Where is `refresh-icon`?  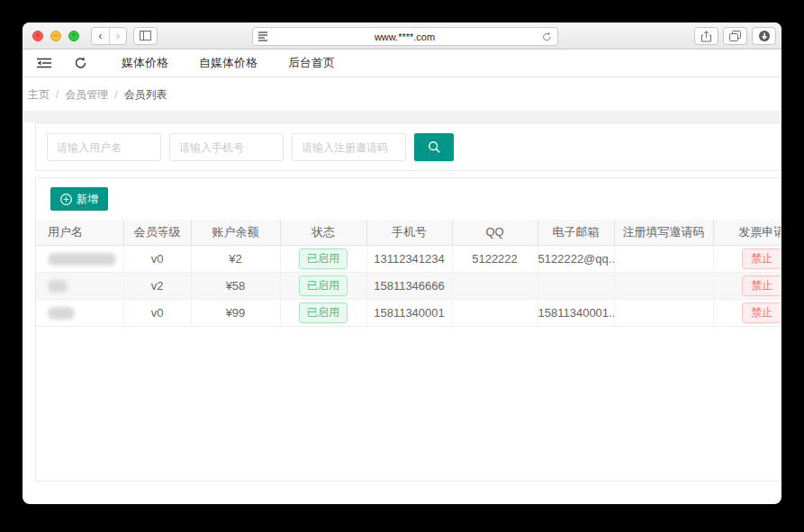 refresh-icon is located at coordinates (81, 63).